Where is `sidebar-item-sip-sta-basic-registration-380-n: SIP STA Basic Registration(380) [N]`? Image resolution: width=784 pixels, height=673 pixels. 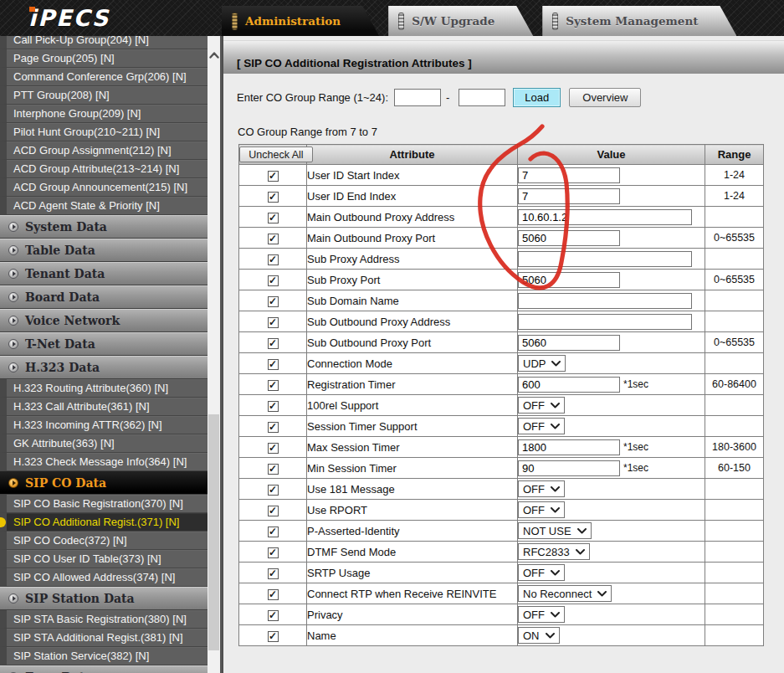 sidebar-item-sip-sta-basic-registration-380-n: SIP STA Basic Registration(380) [N] is located at coordinates (104, 619).